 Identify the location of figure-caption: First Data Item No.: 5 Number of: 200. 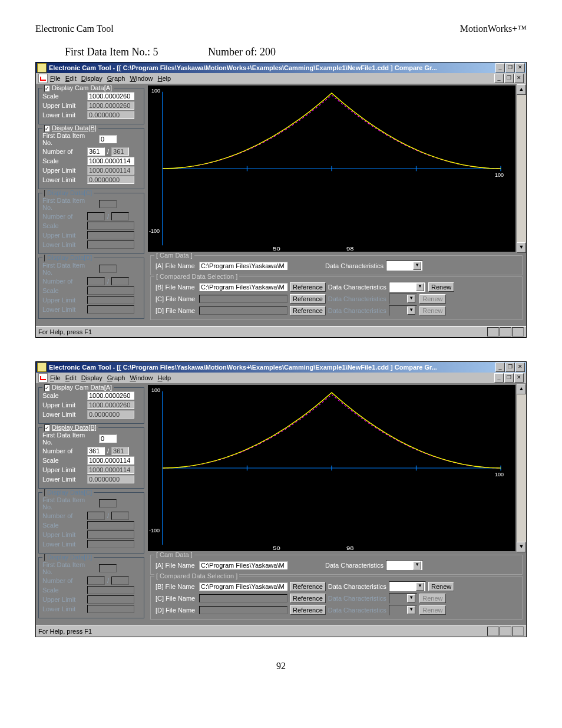
(296, 52).